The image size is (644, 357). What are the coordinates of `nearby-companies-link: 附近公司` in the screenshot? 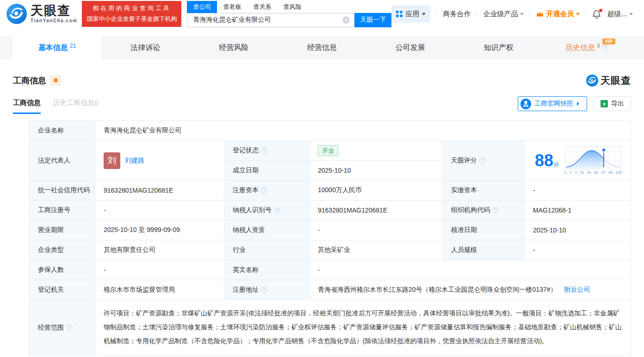 It's located at (577, 290).